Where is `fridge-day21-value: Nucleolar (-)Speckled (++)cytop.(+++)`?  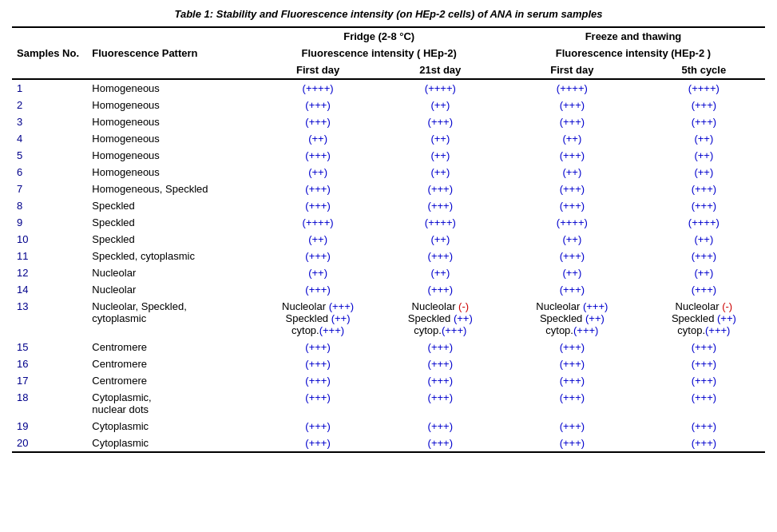 fridge-day21-value: Nucleolar (-)Speckled (++)cytop.(+++) is located at coordinates (441, 318).